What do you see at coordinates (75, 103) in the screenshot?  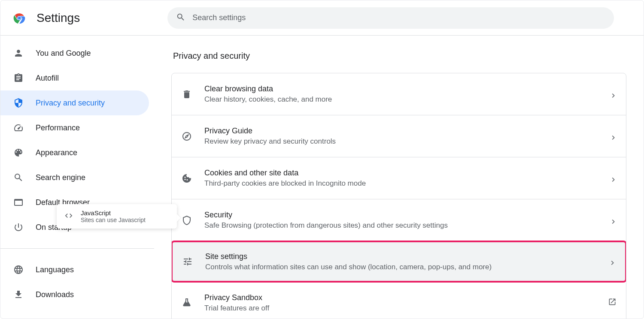 I see `sidebar-item-privacy: Privacy and security` at bounding box center [75, 103].